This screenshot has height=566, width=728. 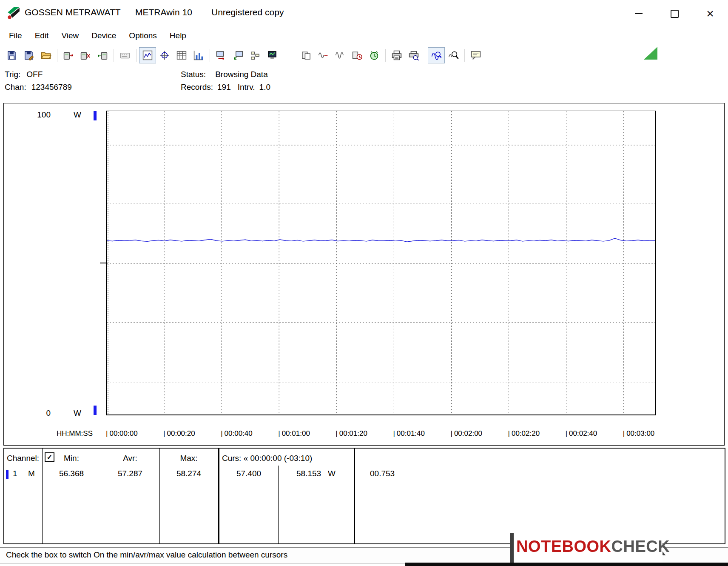 I want to click on menu-file: File, so click(x=15, y=36).